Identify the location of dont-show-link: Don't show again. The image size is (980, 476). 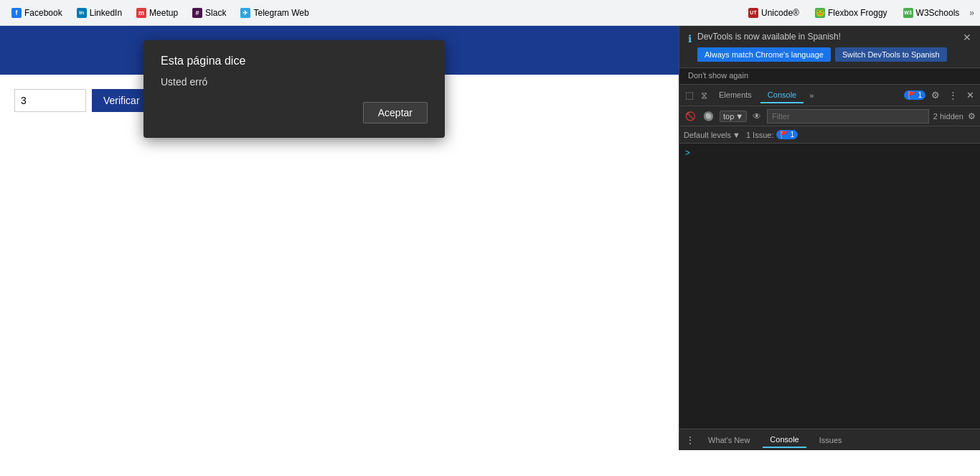
(829, 76).